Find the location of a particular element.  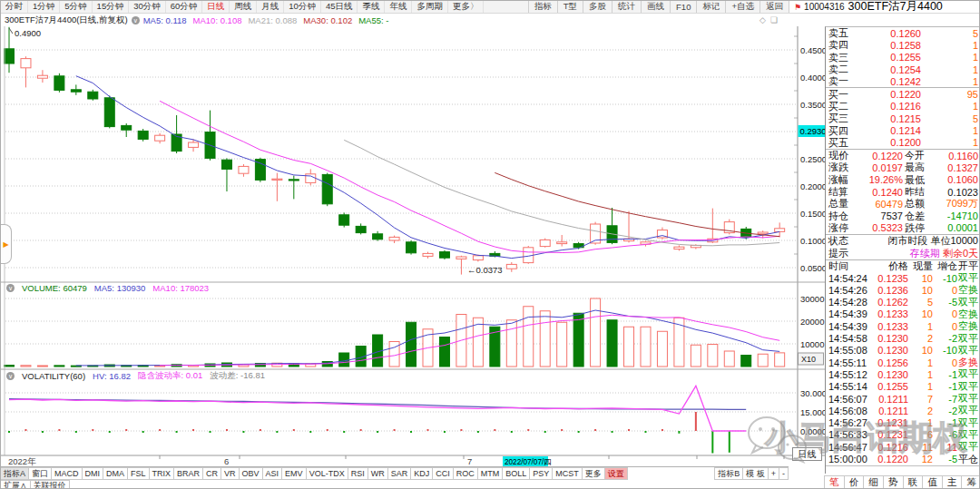

trade-row: 14:56:070.12117-7双平 is located at coordinates (903, 399).